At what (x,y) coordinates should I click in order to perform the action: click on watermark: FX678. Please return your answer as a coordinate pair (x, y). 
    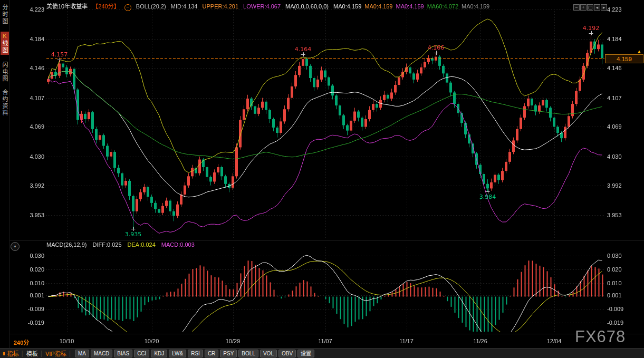
    Looking at the image, I should click on (600, 337).